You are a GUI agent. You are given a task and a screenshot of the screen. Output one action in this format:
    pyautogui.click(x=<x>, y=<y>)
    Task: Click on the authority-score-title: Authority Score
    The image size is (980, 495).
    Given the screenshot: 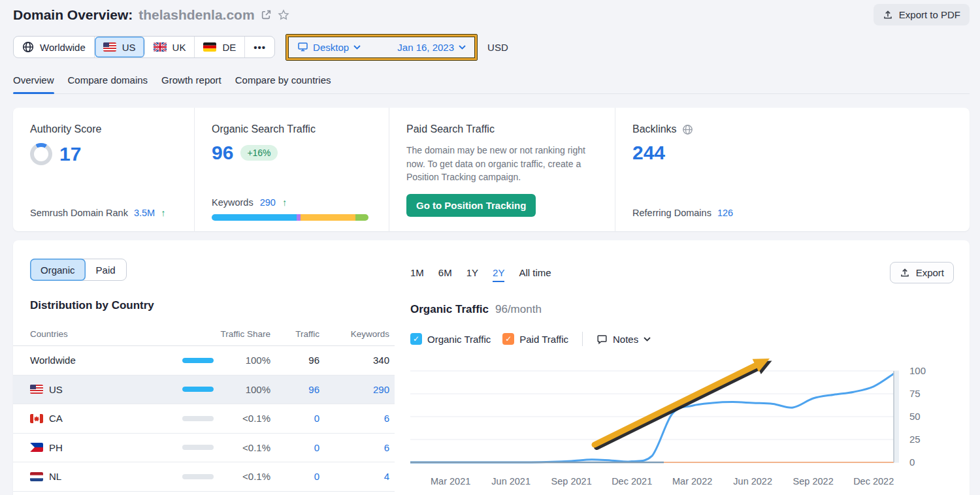 What is the action you would take?
    pyautogui.click(x=112, y=129)
    